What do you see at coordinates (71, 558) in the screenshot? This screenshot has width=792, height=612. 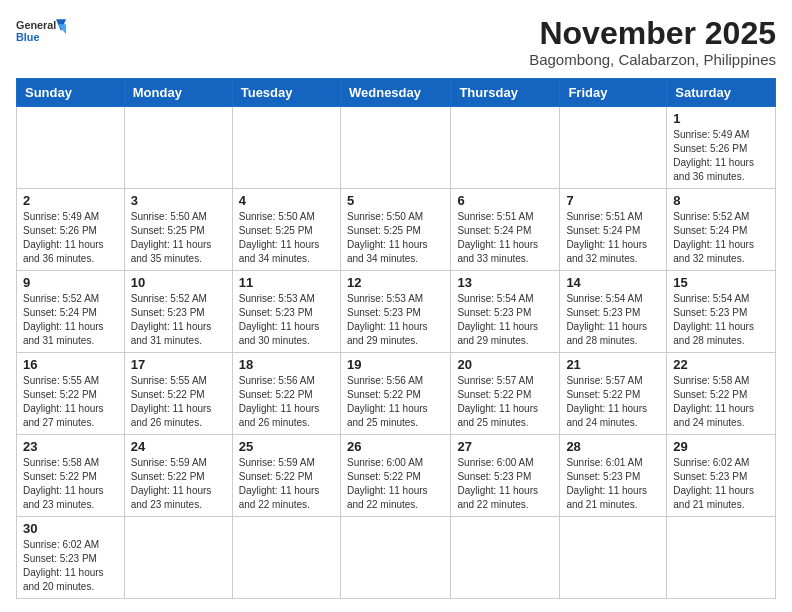 I see `calendar-cell: 30Sunrise: 6:02 AM Sunset: 5:23 PM Dayli…` at bounding box center [71, 558].